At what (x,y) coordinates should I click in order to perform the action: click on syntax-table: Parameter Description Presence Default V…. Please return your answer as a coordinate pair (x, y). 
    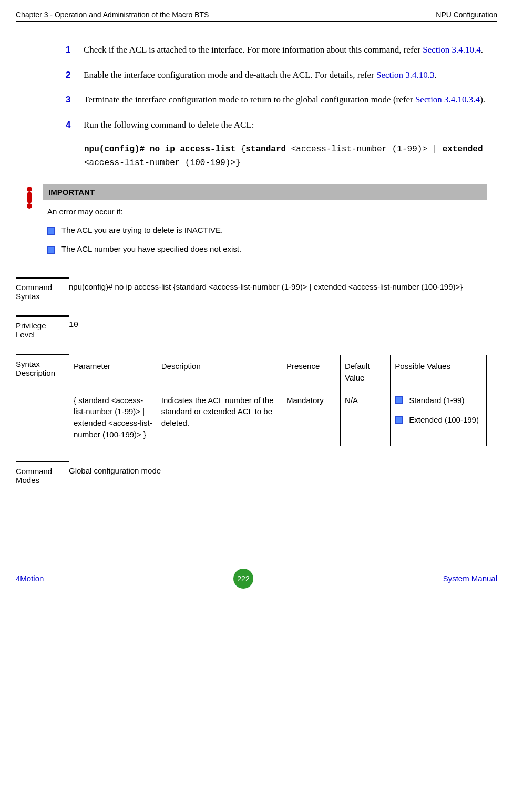
    Looking at the image, I should click on (278, 400).